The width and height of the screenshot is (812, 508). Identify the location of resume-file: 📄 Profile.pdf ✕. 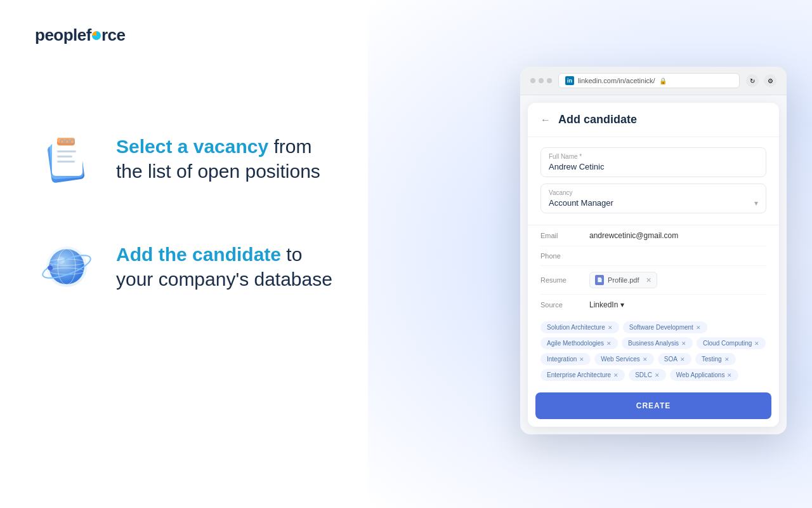
(623, 280).